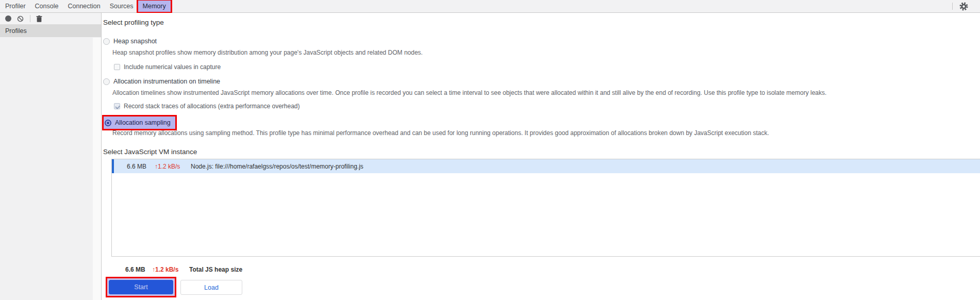 This screenshot has height=300, width=980. Describe the element at coordinates (469, 93) in the screenshot. I see `allocation-timeline-description: Allocation timelines show instrumented J…` at that location.